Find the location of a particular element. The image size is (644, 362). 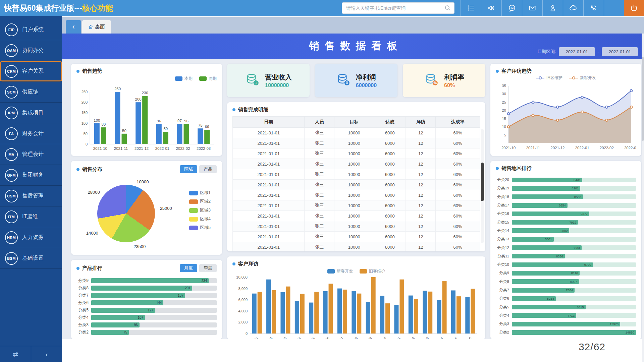

sidebar-bottom-bar: ⇄ ‹ is located at coordinates (31, 354).